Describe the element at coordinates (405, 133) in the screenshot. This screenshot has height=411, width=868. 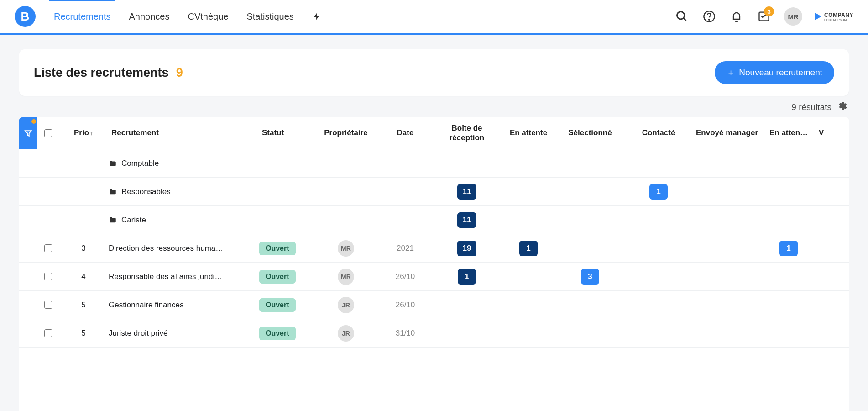
I see `col-date: Date` at that location.